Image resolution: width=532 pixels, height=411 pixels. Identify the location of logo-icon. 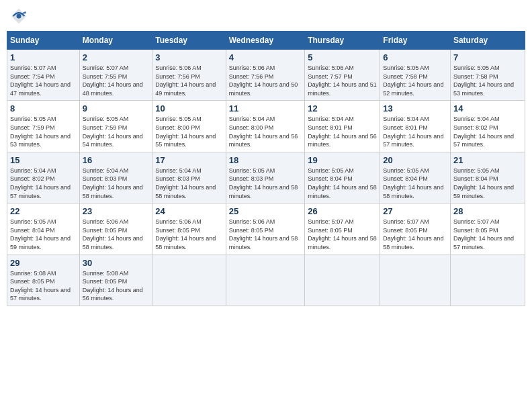
(19, 16).